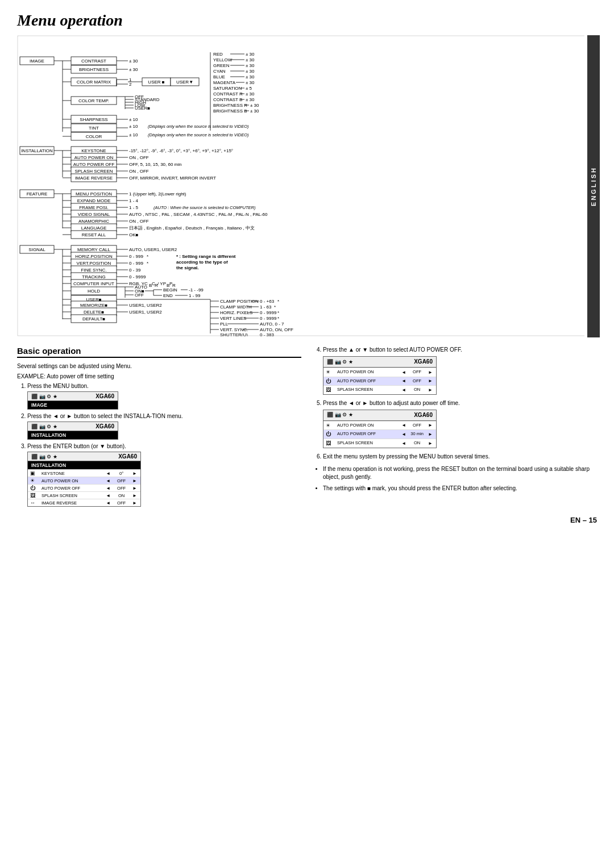 This screenshot has width=614, height=868. What do you see at coordinates (84, 473) in the screenshot?
I see `screen-3-row-1: ▣ KEYSTONE ◄ 0° ►` at bounding box center [84, 473].